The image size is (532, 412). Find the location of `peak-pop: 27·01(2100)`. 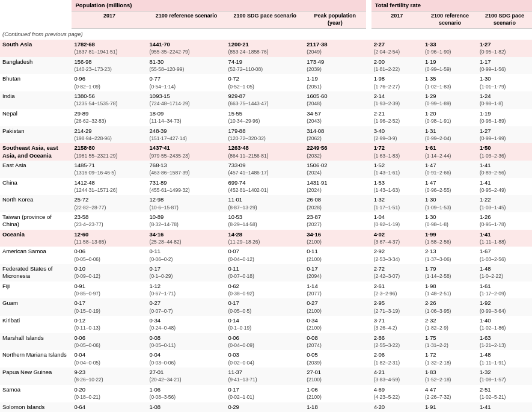

peak-pop: 27·01(2100) is located at coordinates (335, 377).